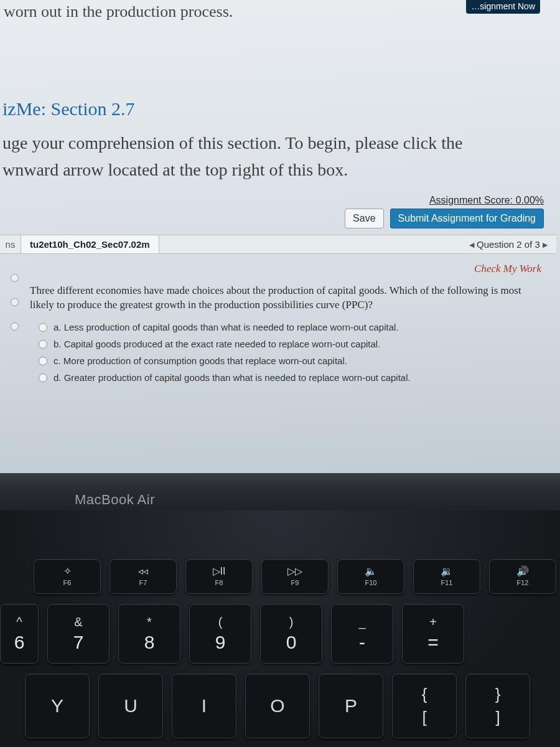  I want to click on check-my-work-row: Check My Work, so click(278, 268).